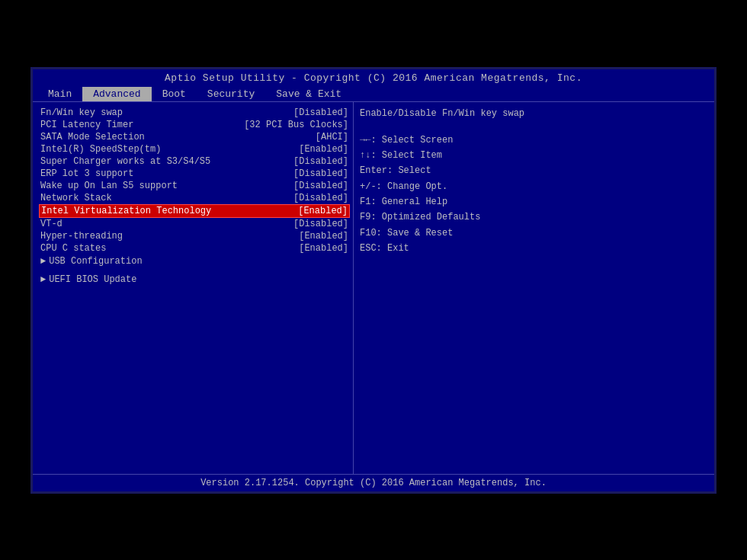 Image resolution: width=747 pixels, height=560 pixels. What do you see at coordinates (534, 171) in the screenshot?
I see `keybind-2: Enter: Select` at bounding box center [534, 171].